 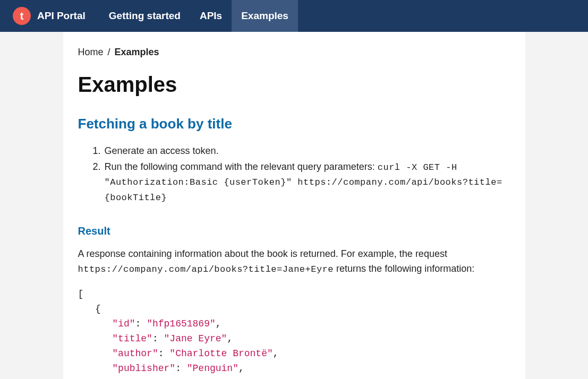 What do you see at coordinates (137, 52) in the screenshot?
I see `breadcrumb-current: Examples` at bounding box center [137, 52].